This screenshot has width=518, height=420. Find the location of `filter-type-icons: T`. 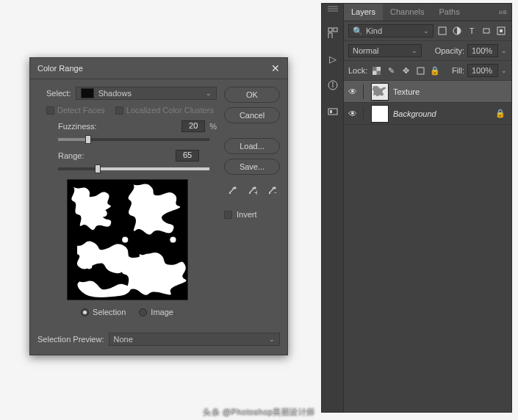

filter-type-icons: T is located at coordinates (472, 31).